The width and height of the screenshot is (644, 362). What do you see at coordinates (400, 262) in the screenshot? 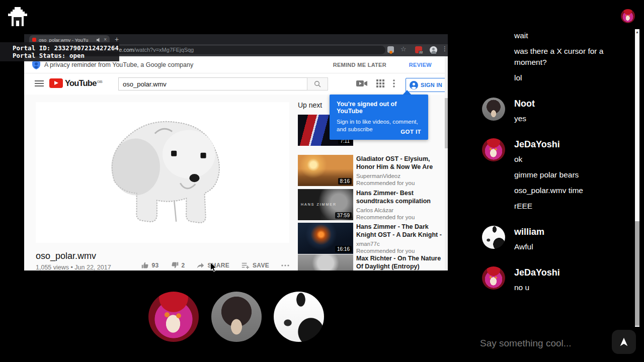
I see `up-next-title: Max Richter - On The Nature Of Daylight …` at bounding box center [400, 262].